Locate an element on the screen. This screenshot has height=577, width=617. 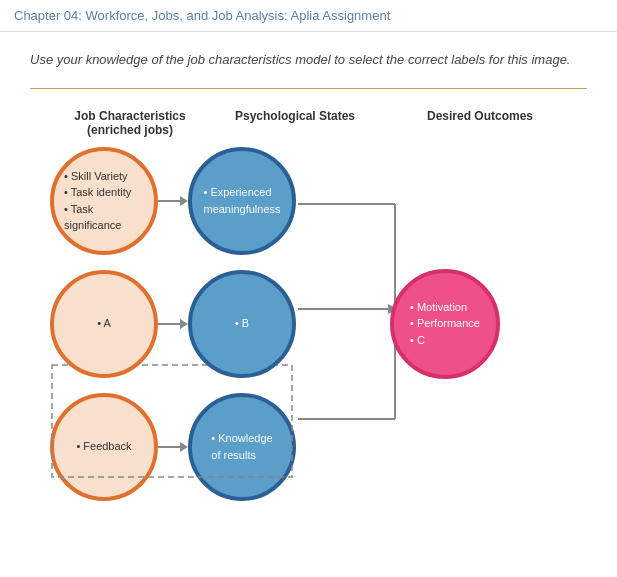
column-headers: Job Characteristics (enriched jobs) Psyc… is located at coordinates (328, 123).